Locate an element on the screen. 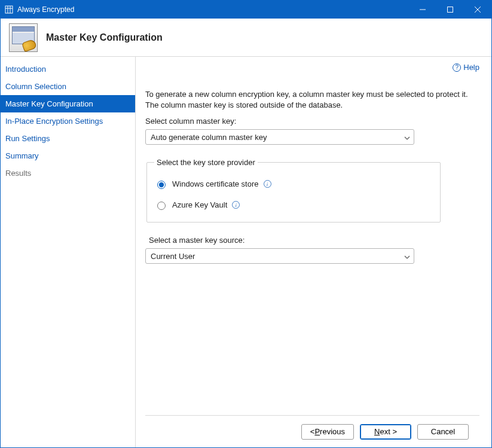 The height and width of the screenshot is (448, 492). maximize-button is located at coordinates (450, 10).